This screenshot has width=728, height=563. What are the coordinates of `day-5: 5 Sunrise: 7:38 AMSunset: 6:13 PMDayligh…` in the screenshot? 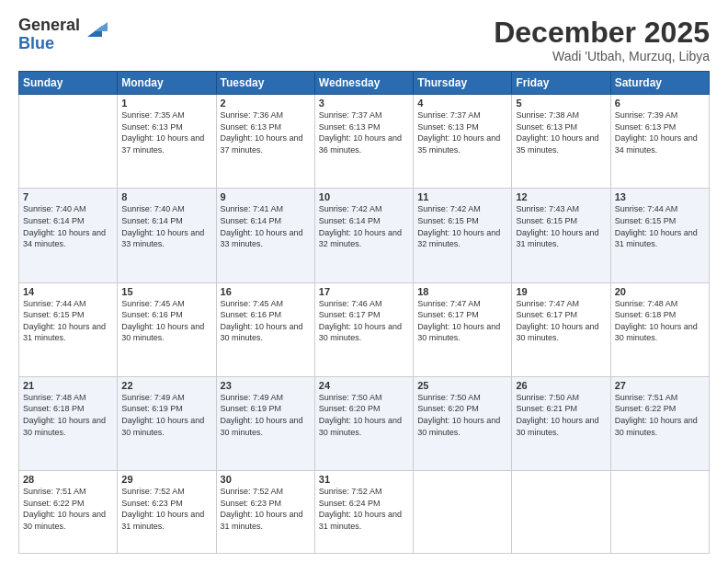 It's located at (561, 142).